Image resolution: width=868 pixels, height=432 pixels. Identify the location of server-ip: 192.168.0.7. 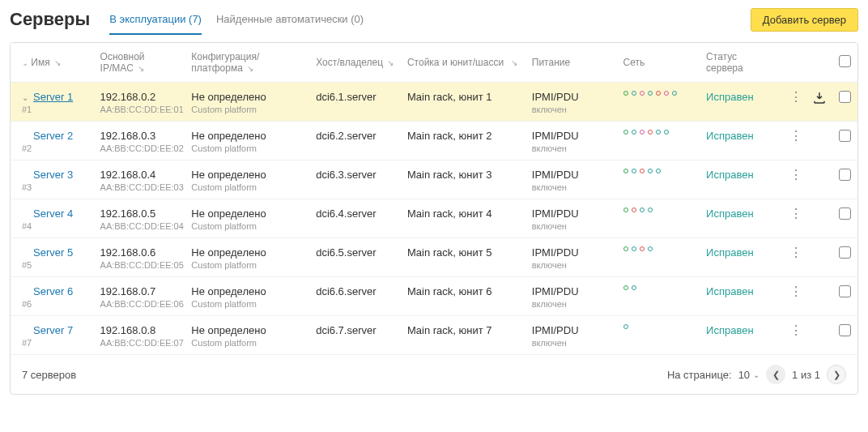
(128, 292).